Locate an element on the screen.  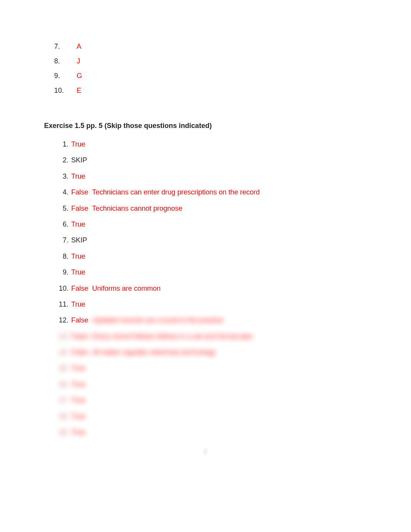
item-number: 15 is located at coordinates (60, 368).